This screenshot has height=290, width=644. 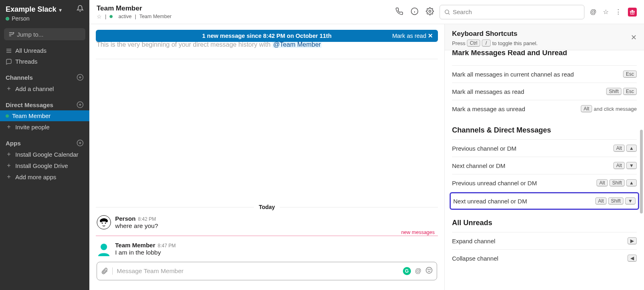 What do you see at coordinates (544, 258) in the screenshot?
I see `shortcut-row: Collapse channel ◀` at bounding box center [544, 258].